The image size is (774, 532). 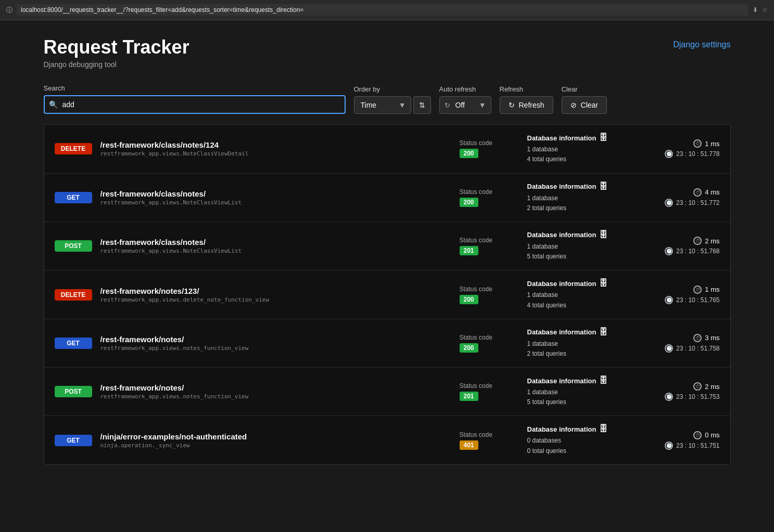 I want to click on request-row: POST /rest-framework/notes/ restframewor…, so click(x=387, y=392).